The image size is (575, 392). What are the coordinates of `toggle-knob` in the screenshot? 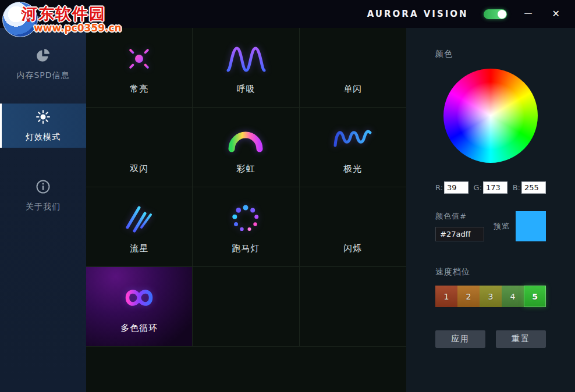 It's located at (502, 14).